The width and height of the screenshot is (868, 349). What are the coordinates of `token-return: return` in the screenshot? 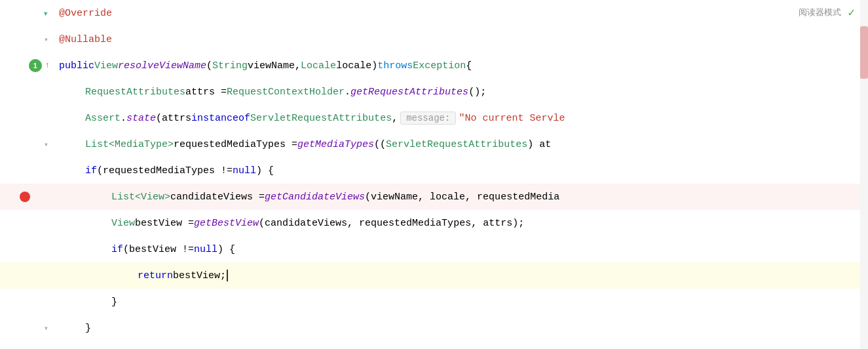 It's located at (155, 276).